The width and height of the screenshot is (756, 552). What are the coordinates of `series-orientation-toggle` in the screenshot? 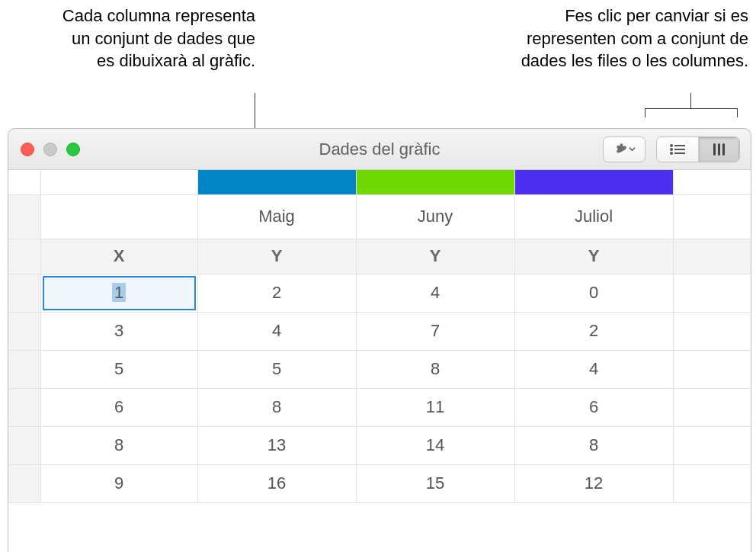 It's located at (698, 149).